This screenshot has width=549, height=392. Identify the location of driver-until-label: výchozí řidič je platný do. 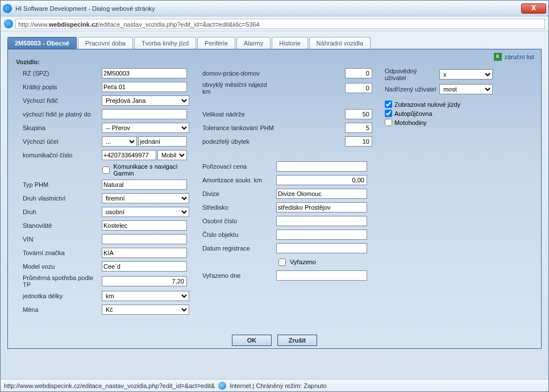
(58, 114).